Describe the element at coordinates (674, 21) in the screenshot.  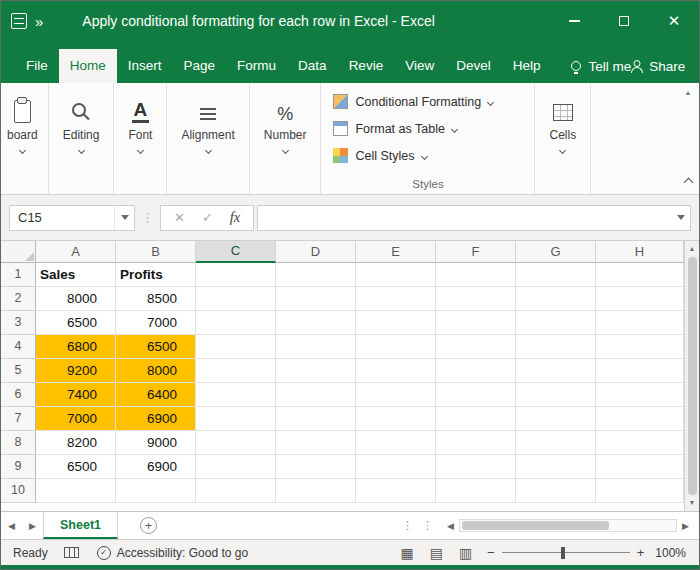
I see `close-button: ✕` at that location.